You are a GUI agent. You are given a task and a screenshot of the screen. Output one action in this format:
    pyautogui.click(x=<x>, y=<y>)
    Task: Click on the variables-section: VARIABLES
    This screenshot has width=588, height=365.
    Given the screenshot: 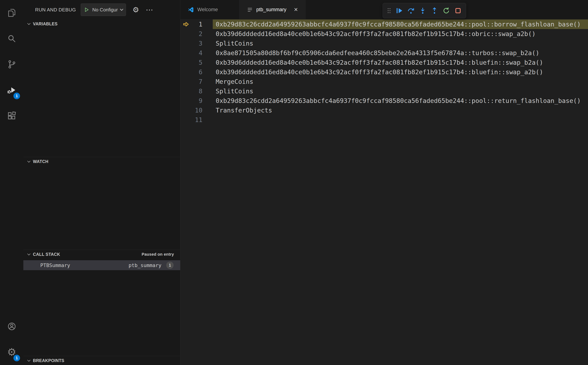 What is the action you would take?
    pyautogui.click(x=102, y=88)
    